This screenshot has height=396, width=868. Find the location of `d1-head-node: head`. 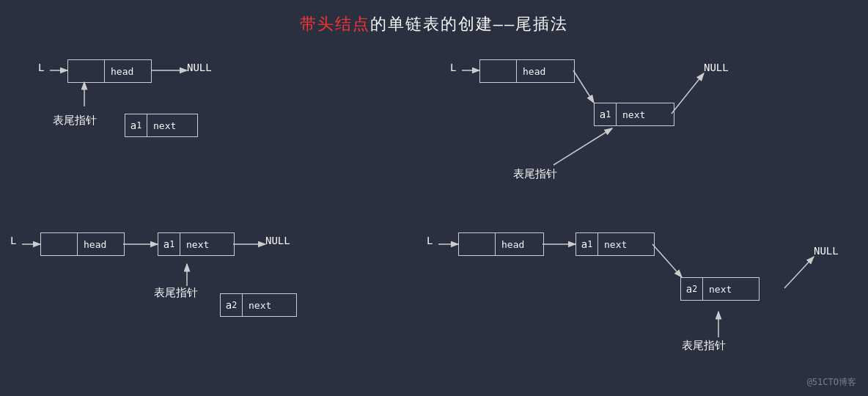

d1-head-node: head is located at coordinates (110, 71).